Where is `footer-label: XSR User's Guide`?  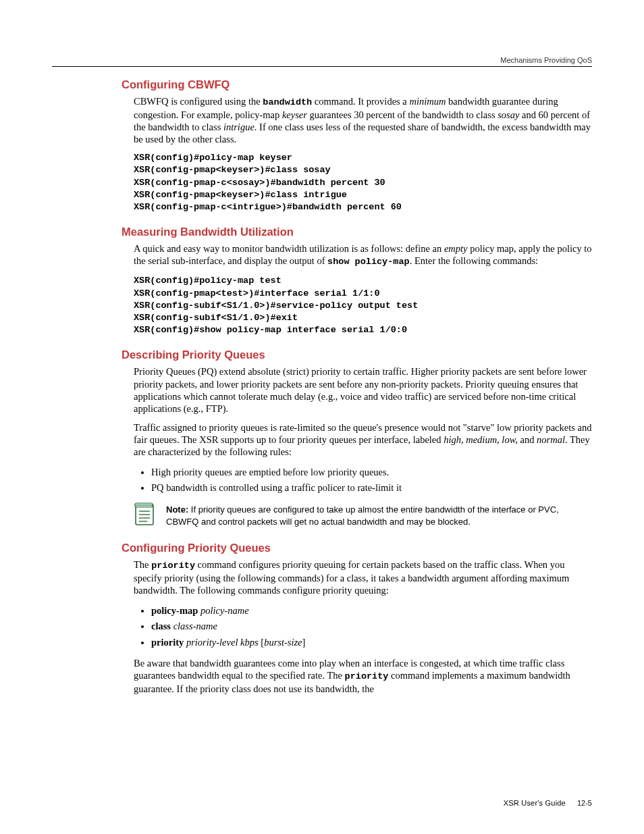
footer-label: XSR User's Guide is located at coordinates (535, 803).